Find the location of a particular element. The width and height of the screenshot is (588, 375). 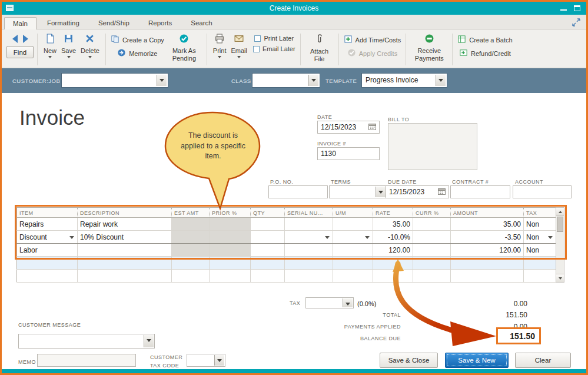

mark-as-pending-button: Mark As Pending is located at coordinates (184, 48).